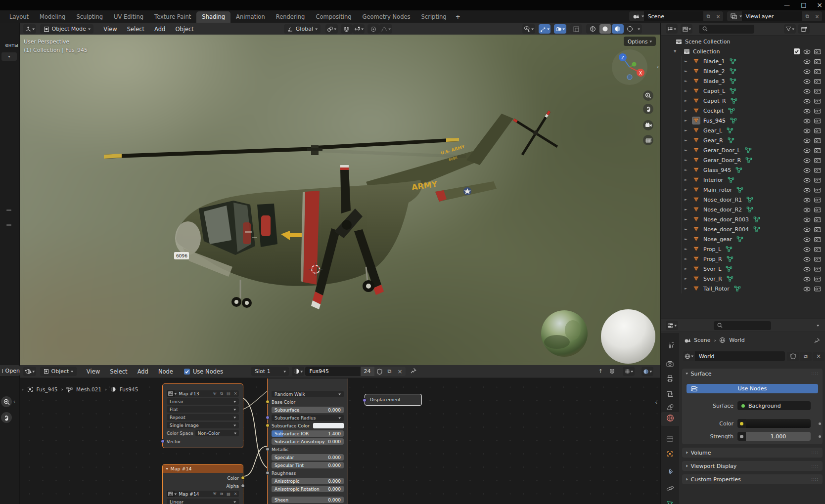  What do you see at coordinates (203, 494) in the screenshot?
I see `image-datablock-row: ▾ Map #14 ⛨ ⧉ ▤ ×` at bounding box center [203, 494].